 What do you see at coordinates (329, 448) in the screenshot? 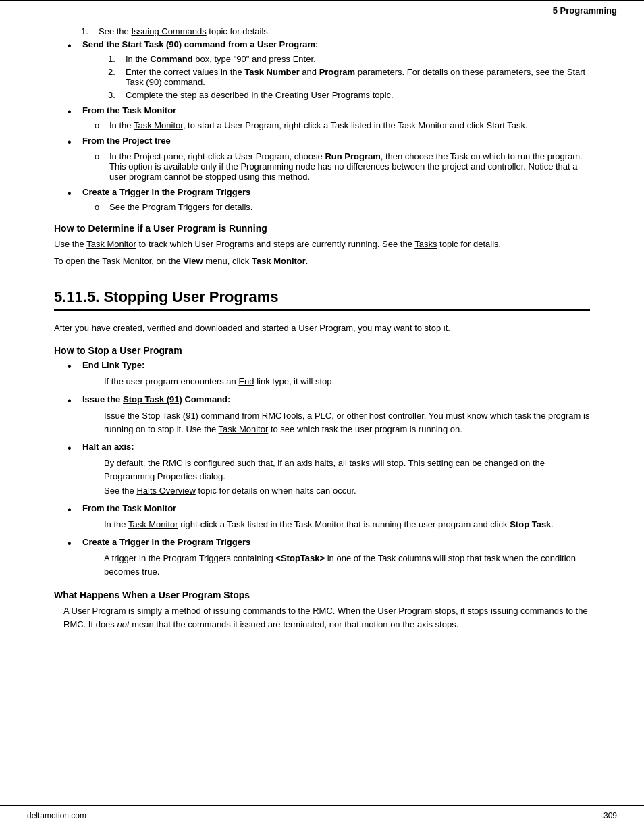
I see `bullet-main-halt-axis: • Halt an axis:` at bounding box center [329, 448].